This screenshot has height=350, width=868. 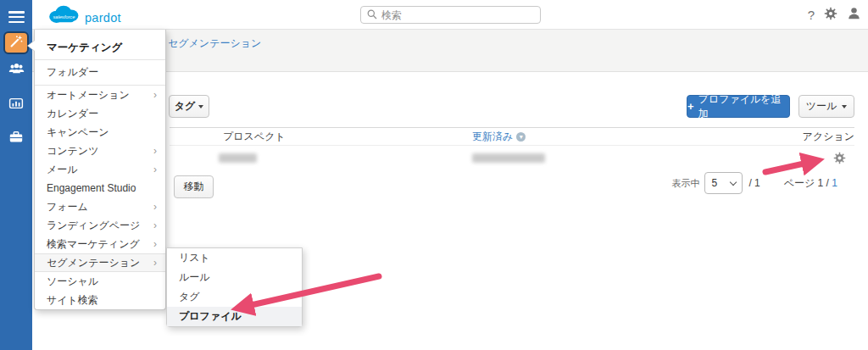 I want to click on menu-item-search-marketing: 検索マーケティング›, so click(x=100, y=244).